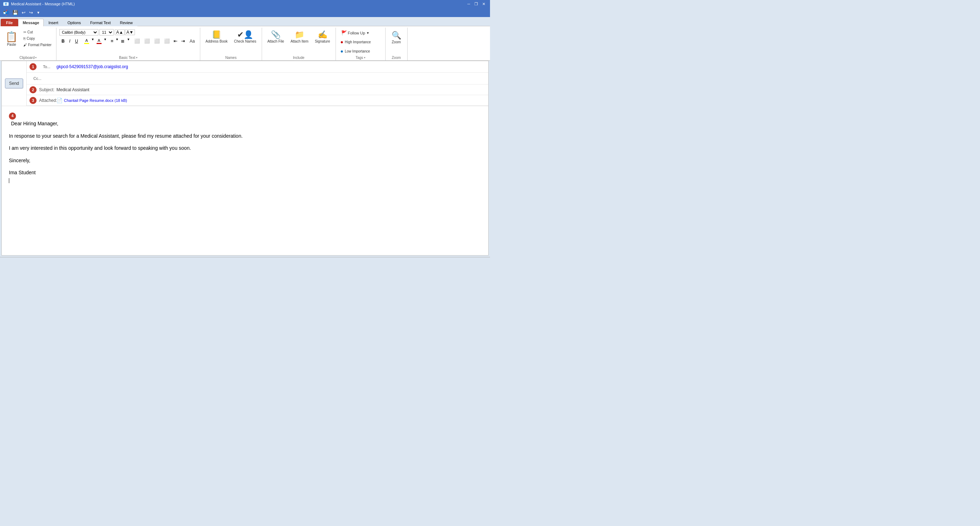 The width and height of the screenshot is (980, 526). What do you see at coordinates (95, 100) in the screenshot?
I see `attachment-link: Chantail Page Resume.docx (18 kB)` at bounding box center [95, 100].